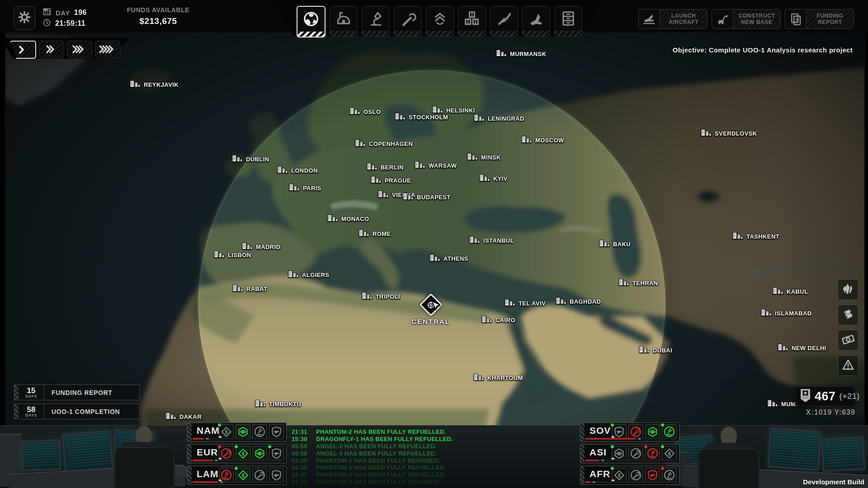 The width and height of the screenshot is (868, 488). I want to click on event-log: 21:31PHANTOM-2 HAS BEEN FULLY REFUELLED.…, so click(389, 457).